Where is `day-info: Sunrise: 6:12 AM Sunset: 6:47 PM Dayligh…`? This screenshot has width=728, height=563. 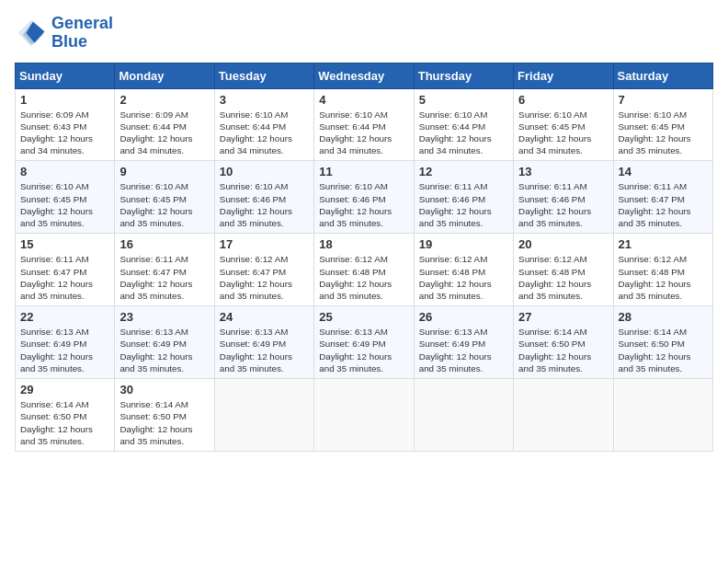 day-info: Sunrise: 6:12 AM Sunset: 6:47 PM Dayligh… is located at coordinates (265, 278).